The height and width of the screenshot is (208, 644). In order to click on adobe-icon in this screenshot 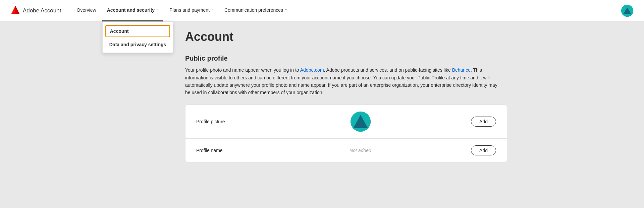, I will do `click(15, 11)`.